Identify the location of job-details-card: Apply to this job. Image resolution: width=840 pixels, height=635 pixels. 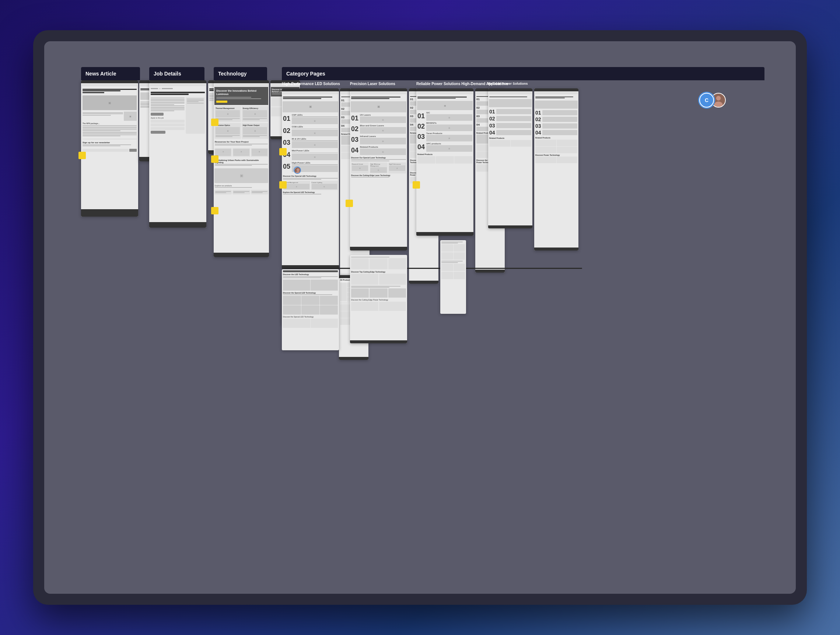
(178, 154).